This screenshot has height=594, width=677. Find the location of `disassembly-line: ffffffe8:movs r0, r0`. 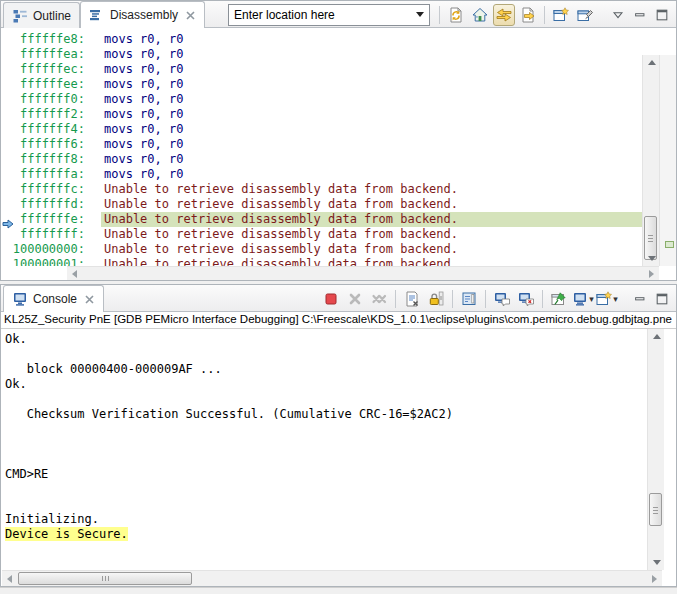

disassembly-line: ffffffe8:movs r0, r0 is located at coordinates (322, 40).